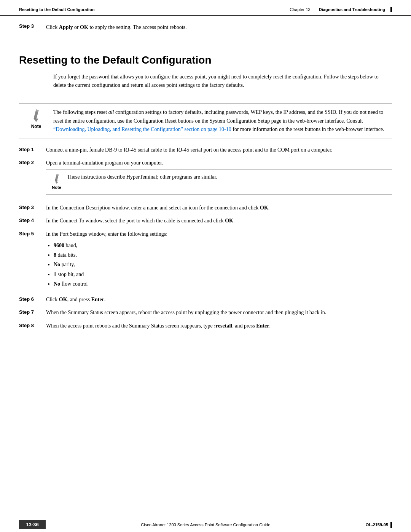 The width and height of the screenshot is (411, 532). Describe the element at coordinates (341, 10) in the screenshot. I see `header-right: Chapter 13 Diagnostics and Troubleshooti…` at that location.